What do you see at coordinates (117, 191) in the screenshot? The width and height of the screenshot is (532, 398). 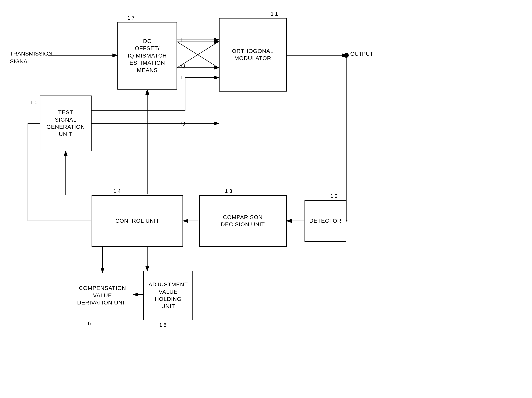 I see `ref-14: 1 4` at bounding box center [117, 191].